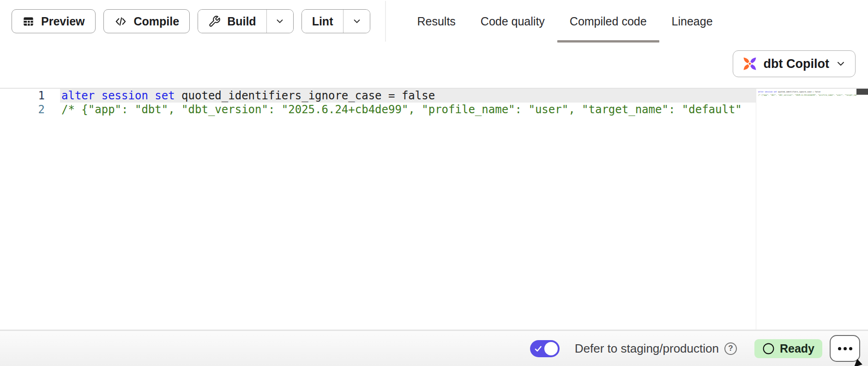 The width and height of the screenshot is (868, 366). What do you see at coordinates (565, 21) in the screenshot?
I see `result-tabs: Results Code quality Compiled code Linea…` at bounding box center [565, 21].